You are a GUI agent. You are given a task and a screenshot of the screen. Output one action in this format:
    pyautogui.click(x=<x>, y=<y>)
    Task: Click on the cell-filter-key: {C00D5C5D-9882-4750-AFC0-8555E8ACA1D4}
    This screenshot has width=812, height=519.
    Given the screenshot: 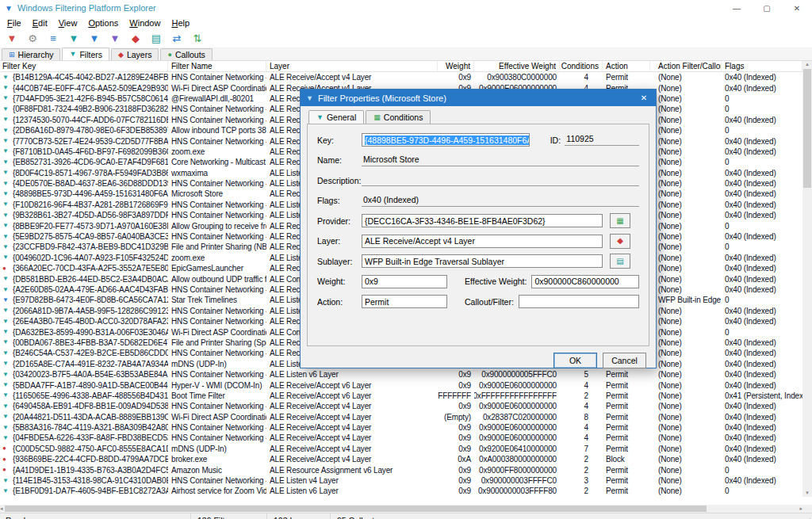 What is the action you would take?
    pyautogui.click(x=90, y=448)
    